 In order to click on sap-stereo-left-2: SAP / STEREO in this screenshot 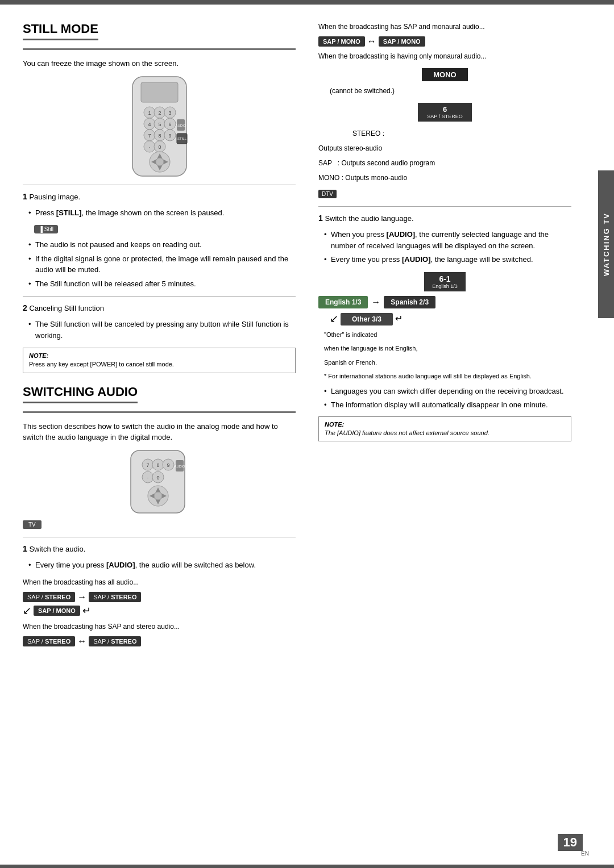, I will do `click(49, 641)`.